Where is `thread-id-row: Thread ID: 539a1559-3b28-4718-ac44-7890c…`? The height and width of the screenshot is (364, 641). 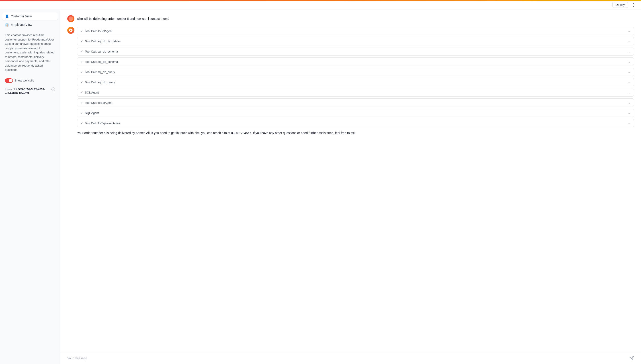 thread-id-row: Thread ID: 539a1559-3b28-4718-ac44-7890c… is located at coordinates (30, 91).